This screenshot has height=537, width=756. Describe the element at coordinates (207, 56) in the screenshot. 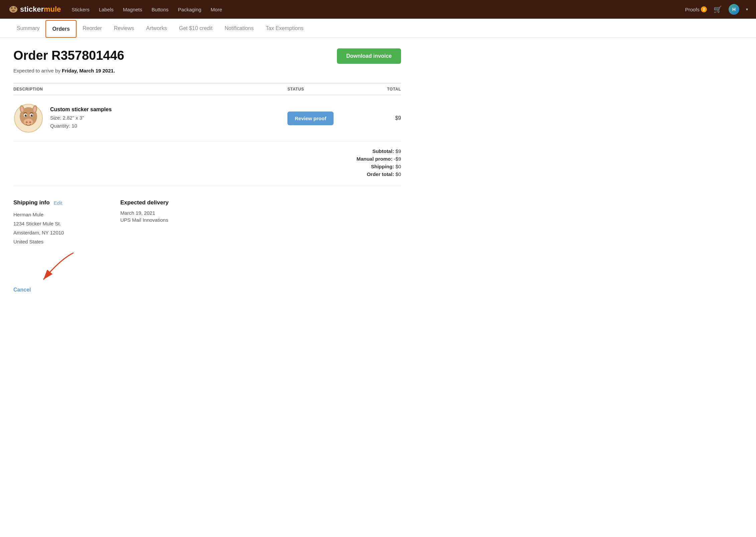

I see `order-header: Order R357801446 Download invoice` at that location.